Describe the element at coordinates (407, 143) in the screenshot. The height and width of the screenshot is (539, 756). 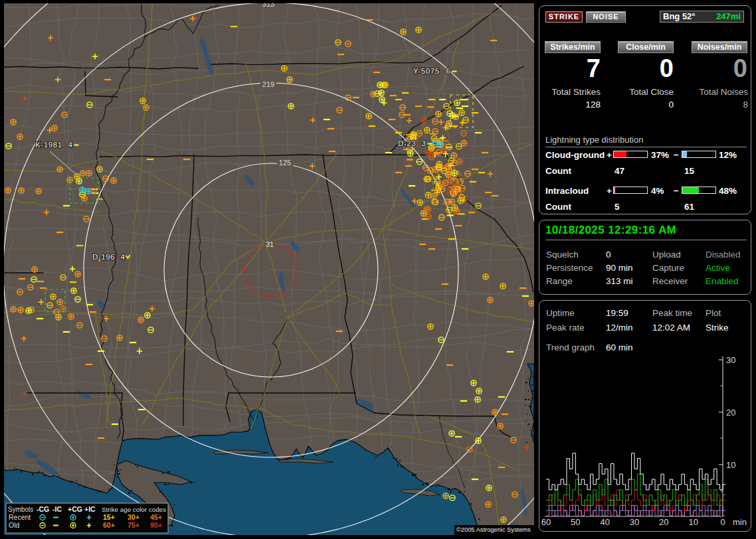
I see `svg-text: D-23` at that location.